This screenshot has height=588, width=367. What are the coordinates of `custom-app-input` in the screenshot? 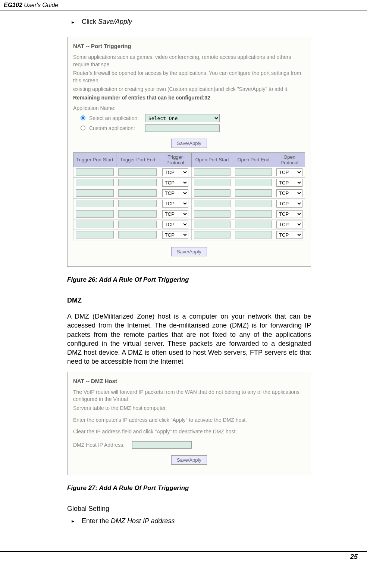 It's located at (182, 128).